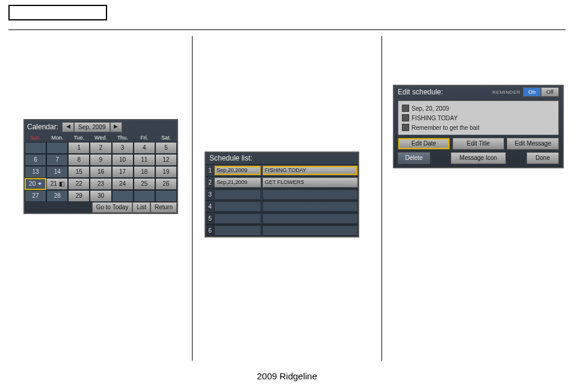  Describe the element at coordinates (79, 138) in the screenshot. I see `day-header: Tue.` at that location.